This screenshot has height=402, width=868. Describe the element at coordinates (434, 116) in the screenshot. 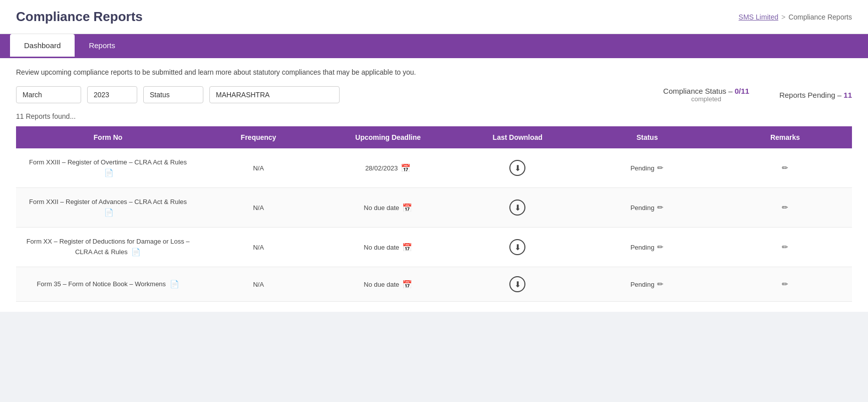

I see `reports-found: 11 Reports found...` at that location.